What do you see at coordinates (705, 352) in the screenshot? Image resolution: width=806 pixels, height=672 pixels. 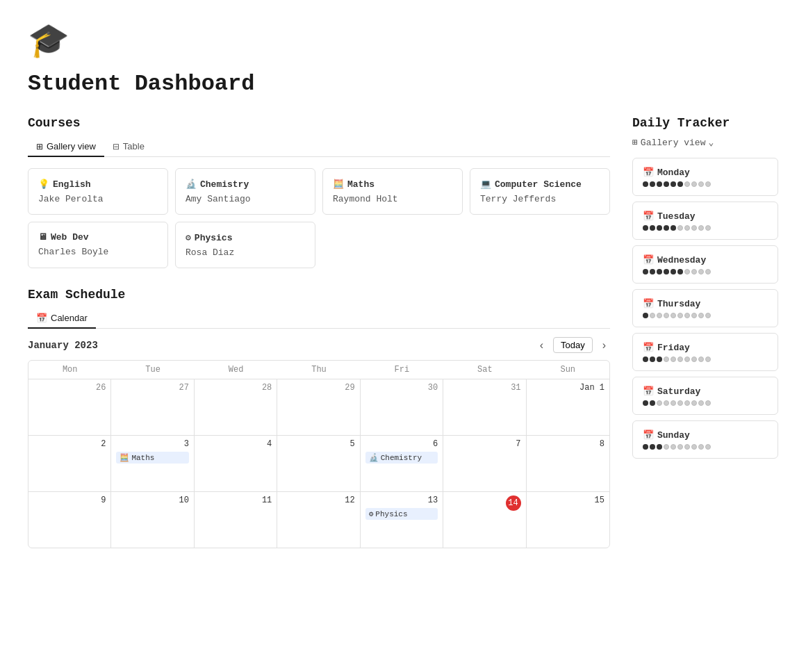 I see `tracker-day-card: 📅Friday` at bounding box center [705, 352].